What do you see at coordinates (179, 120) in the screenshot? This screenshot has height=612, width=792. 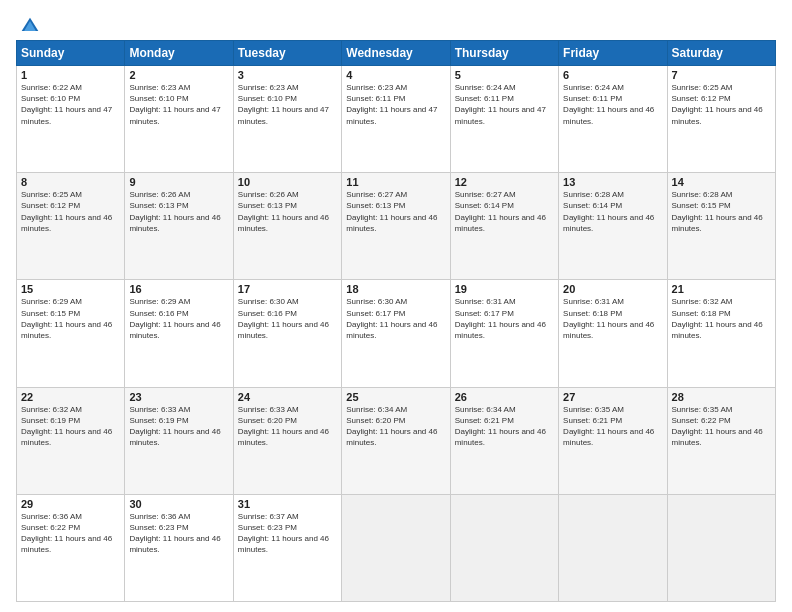 I see `calendar-day-cell: 2 Sunrise: 6:23 AMSunset: 6:10 PMDayligh…` at bounding box center [179, 120].